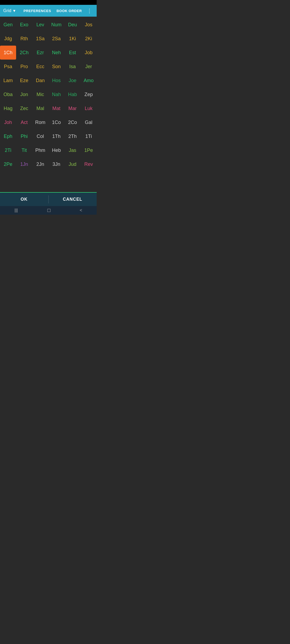  What do you see at coordinates (40, 94) in the screenshot?
I see `book-label-mic: Mic` at bounding box center [40, 94].